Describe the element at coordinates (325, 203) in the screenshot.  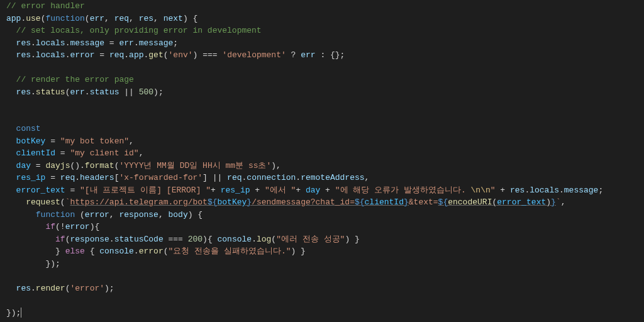
I see `code-line: request(`https://api.telegram.org/bot${b…` at that location.